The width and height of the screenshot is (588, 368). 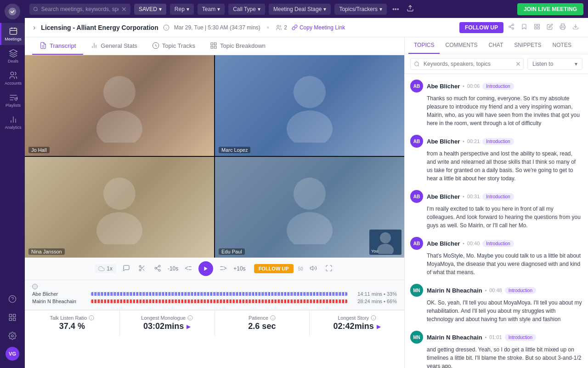 What do you see at coordinates (39, 150) in the screenshot?
I see `video-label-jo: Jo Hall` at bounding box center [39, 150].